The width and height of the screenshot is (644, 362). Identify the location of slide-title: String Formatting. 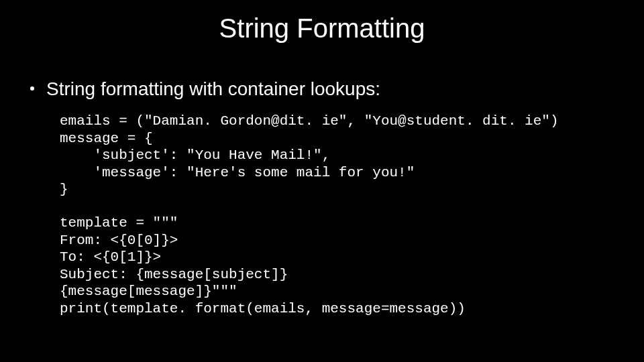
(322, 28).